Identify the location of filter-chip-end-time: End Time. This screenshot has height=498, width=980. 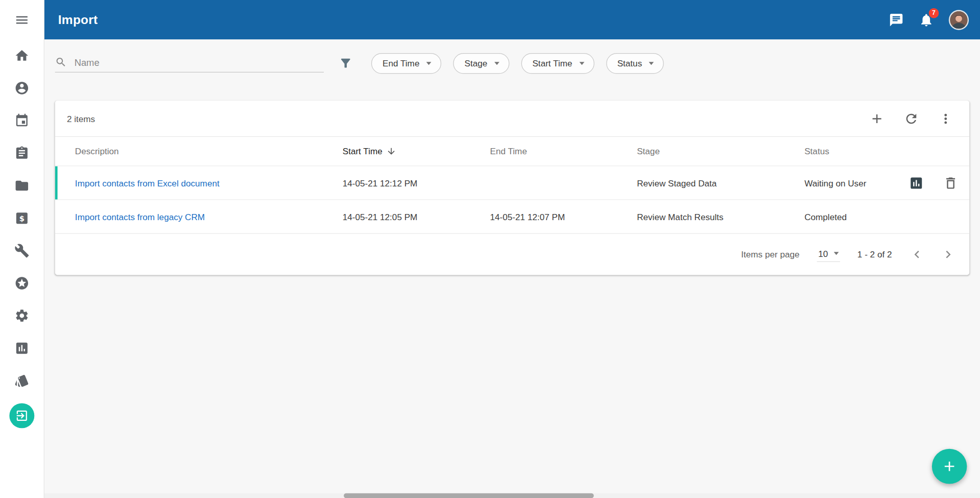
(407, 63).